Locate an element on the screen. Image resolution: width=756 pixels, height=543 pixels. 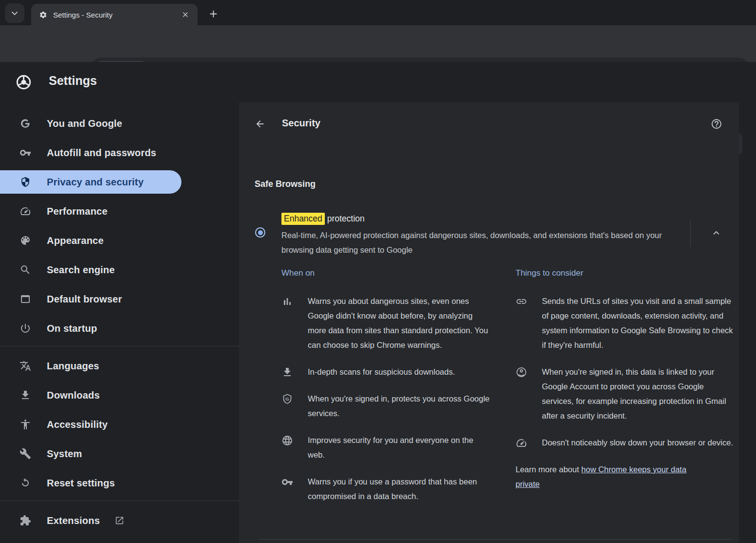
sidebar-item-languages: Languages is located at coordinates (119, 366).